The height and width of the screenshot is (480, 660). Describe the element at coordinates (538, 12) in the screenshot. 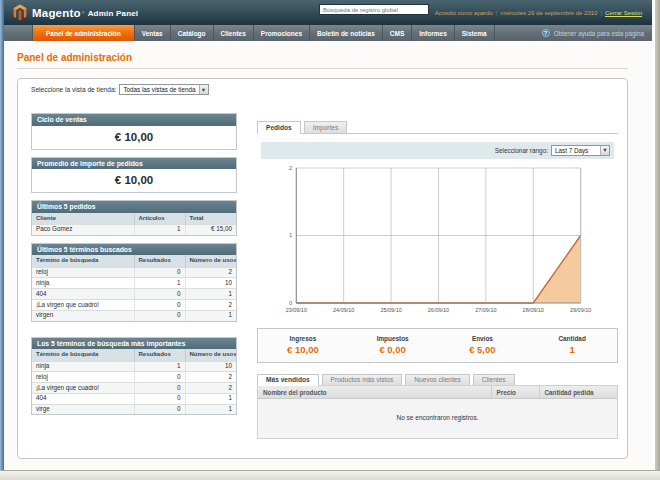

I see `header-user-area: Accedió como apardo | miércoles 29 de se…` at that location.